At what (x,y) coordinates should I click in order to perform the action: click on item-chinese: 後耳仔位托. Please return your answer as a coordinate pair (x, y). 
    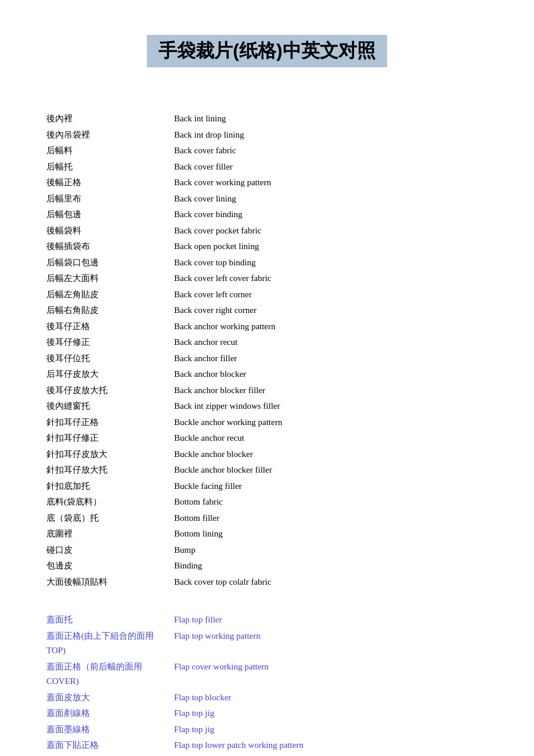
    Looking at the image, I should click on (110, 359).